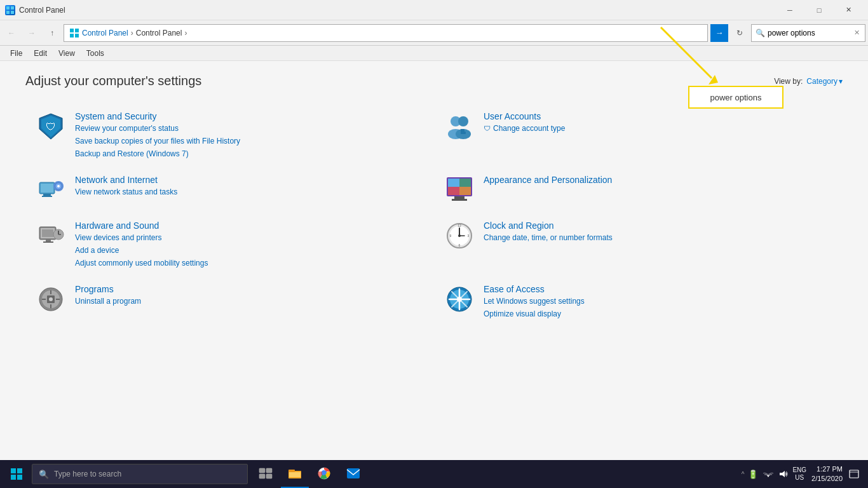 Image resolution: width=868 pixels, height=488 pixels. What do you see at coordinates (827, 474) in the screenshot?
I see `tray-datetime: 1:27 PM 2/15/2020` at bounding box center [827, 474].